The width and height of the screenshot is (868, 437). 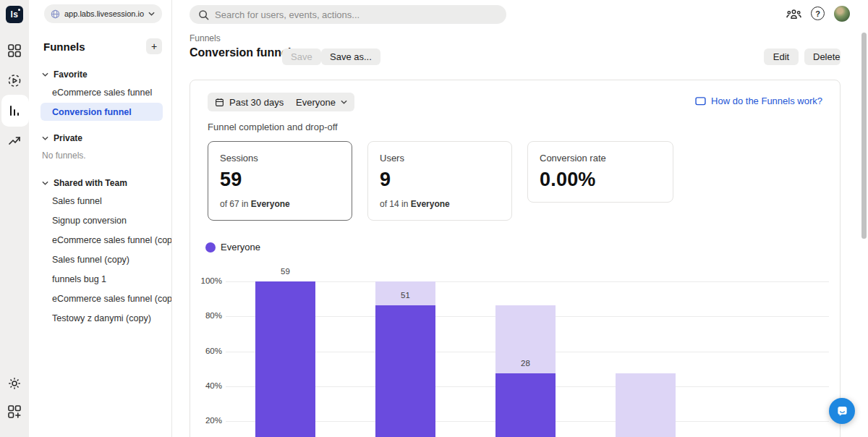 I want to click on save-button: Save, so click(x=302, y=56).